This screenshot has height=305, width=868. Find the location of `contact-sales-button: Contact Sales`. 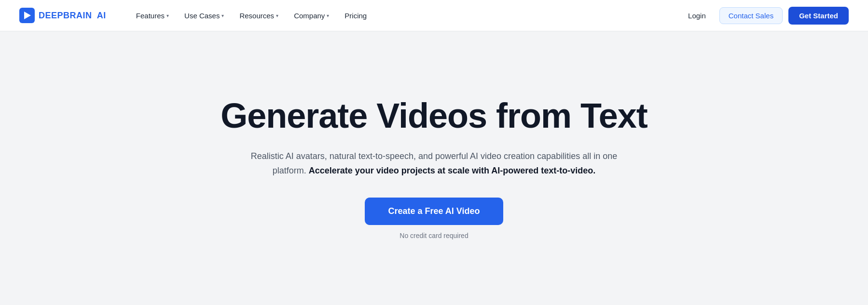

contact-sales-button: Contact Sales is located at coordinates (751, 15).